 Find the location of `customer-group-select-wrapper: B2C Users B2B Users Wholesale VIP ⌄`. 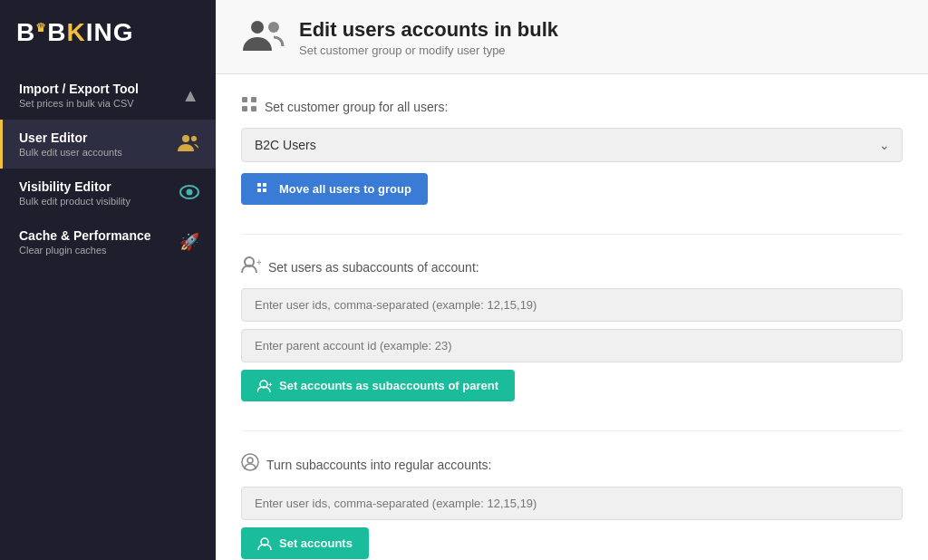

customer-group-select-wrapper: B2C Users B2B Users Wholesale VIP ⌄ is located at coordinates (572, 145).